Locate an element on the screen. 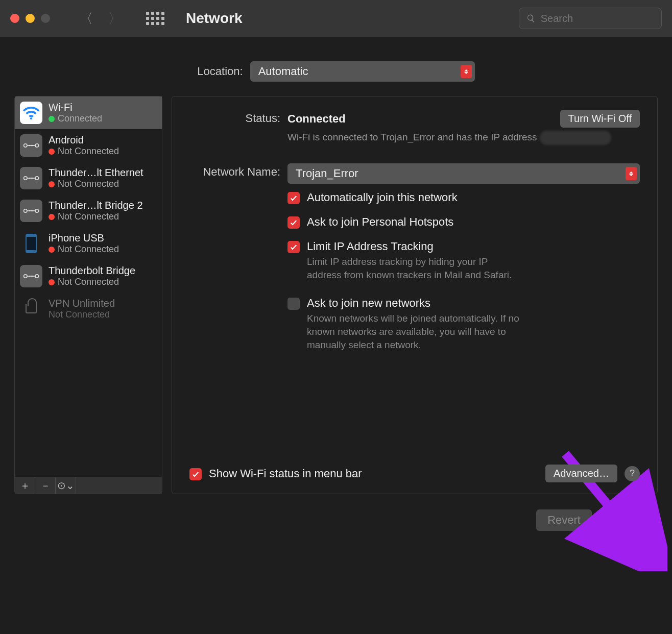 This screenshot has height=634, width=672. location-label: Location: is located at coordinates (220, 71).